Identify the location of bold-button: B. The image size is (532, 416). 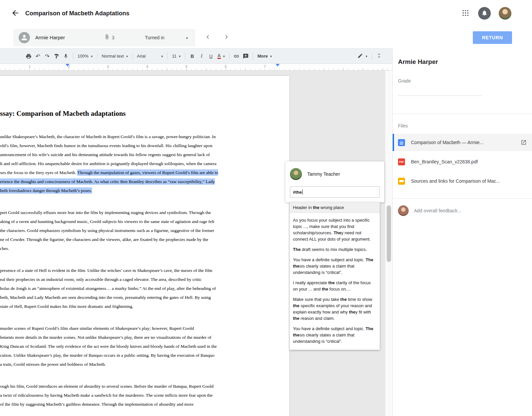
(192, 56).